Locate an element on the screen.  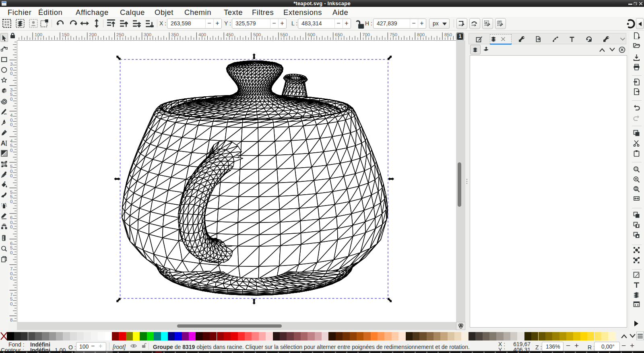
svg-text: 3 is located at coordinates (11, 64).